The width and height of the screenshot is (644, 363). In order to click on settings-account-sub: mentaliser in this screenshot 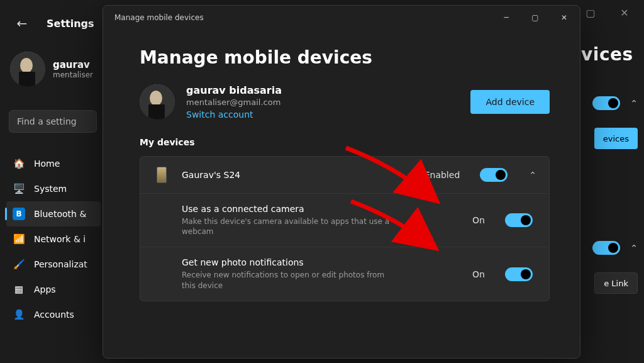, I will do `click(73, 75)`.